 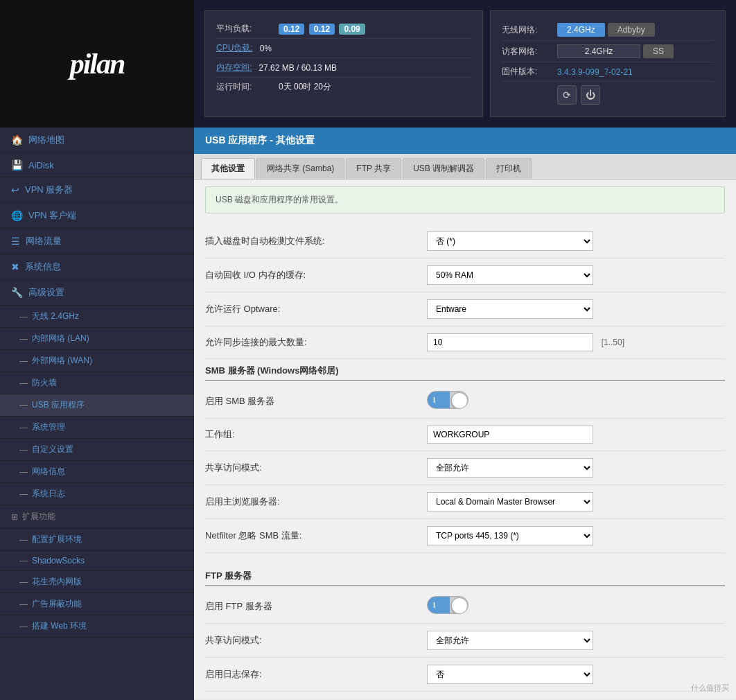 I want to click on ftp-share-access-select: 全部允许 仅限家庭, so click(x=510, y=640).